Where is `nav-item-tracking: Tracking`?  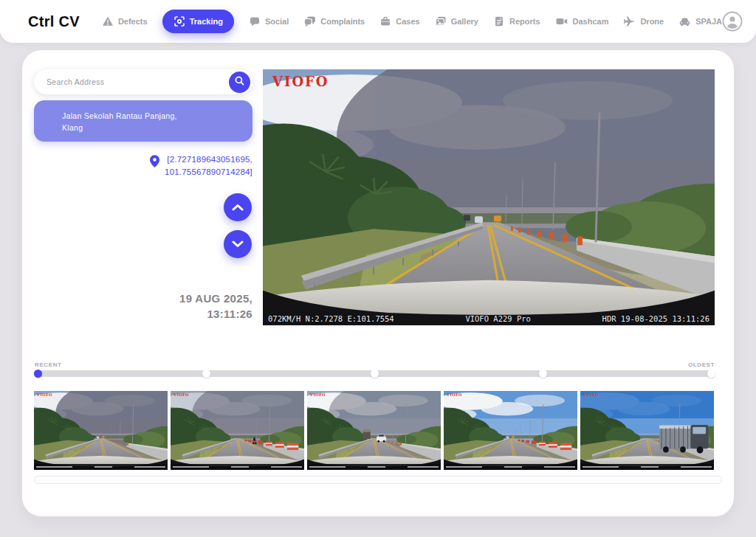
nav-item-tracking: Tracking is located at coordinates (198, 21).